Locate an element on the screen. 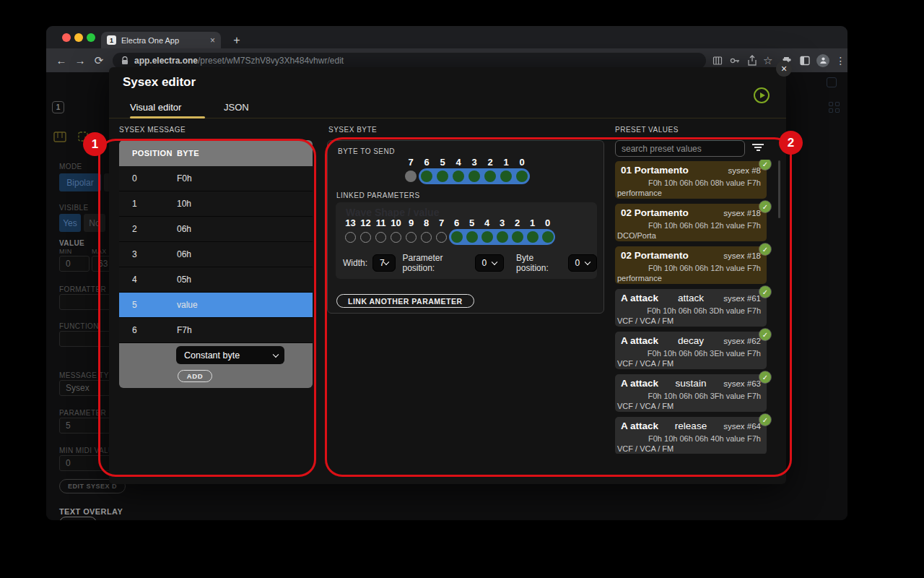 This screenshot has height=578, width=924. browser-tab: 1 Electra One App × is located at coordinates (161, 40).